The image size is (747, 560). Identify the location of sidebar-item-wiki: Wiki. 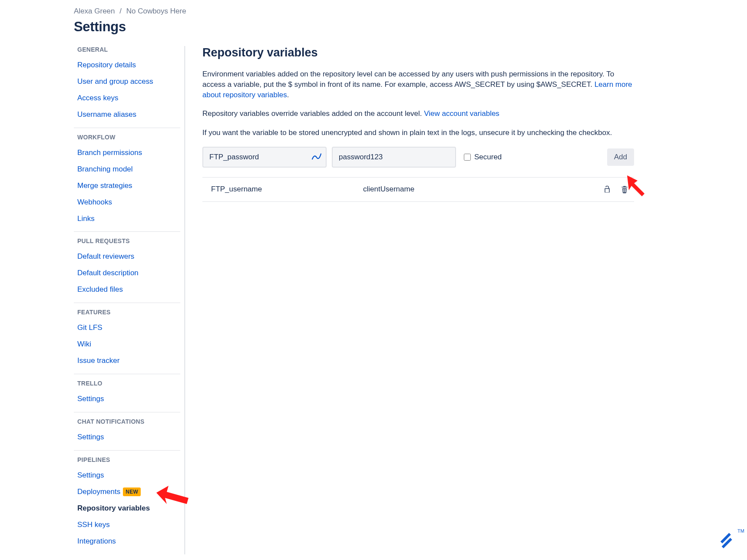
(127, 345).